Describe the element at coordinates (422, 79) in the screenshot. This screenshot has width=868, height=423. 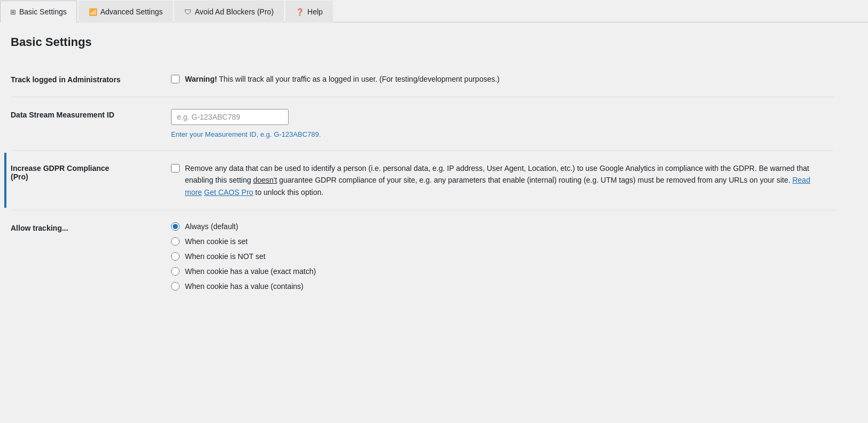
I see `track-admins-row: Track logged in Administrators Warning! …` at that location.